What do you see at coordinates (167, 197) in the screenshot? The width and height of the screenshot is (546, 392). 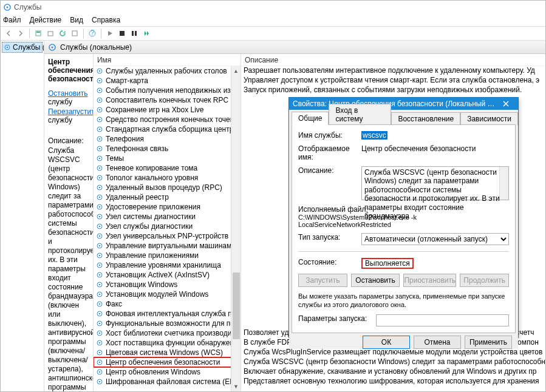 I see `service-row: Удаленный реестр` at bounding box center [167, 197].